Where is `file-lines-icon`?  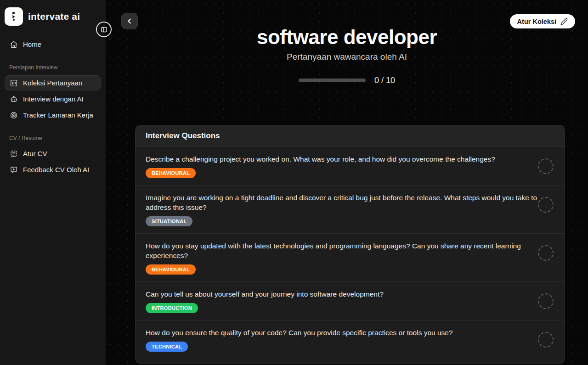 file-lines-icon is located at coordinates (14, 154).